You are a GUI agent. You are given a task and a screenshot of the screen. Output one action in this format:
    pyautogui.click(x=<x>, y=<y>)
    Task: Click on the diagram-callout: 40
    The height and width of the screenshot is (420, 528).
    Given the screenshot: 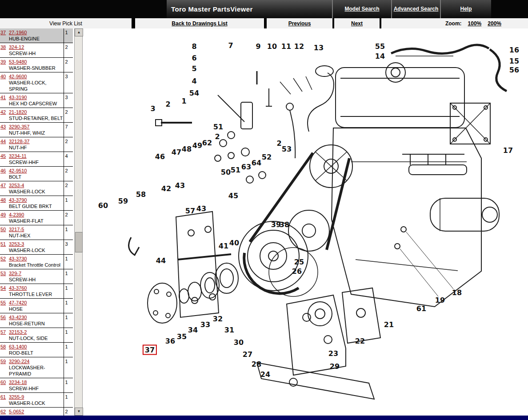 What is the action you would take?
    pyautogui.click(x=234, y=243)
    